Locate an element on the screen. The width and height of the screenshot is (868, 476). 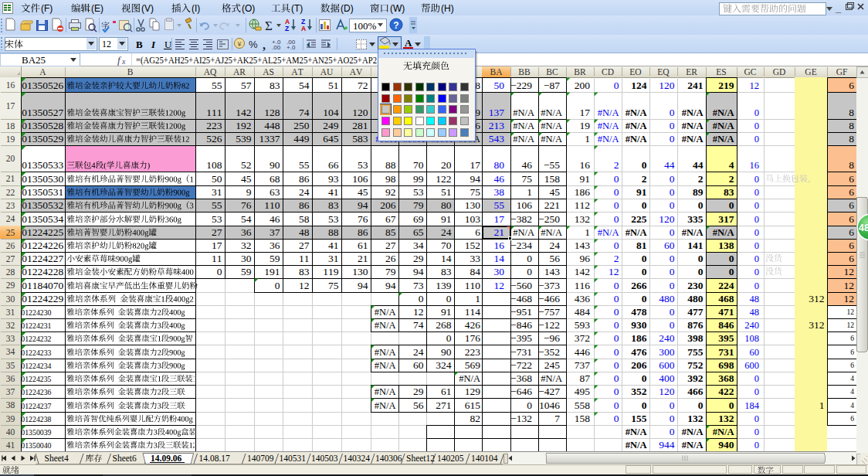
svg-text: 206 is located at coordinates (388, 206).